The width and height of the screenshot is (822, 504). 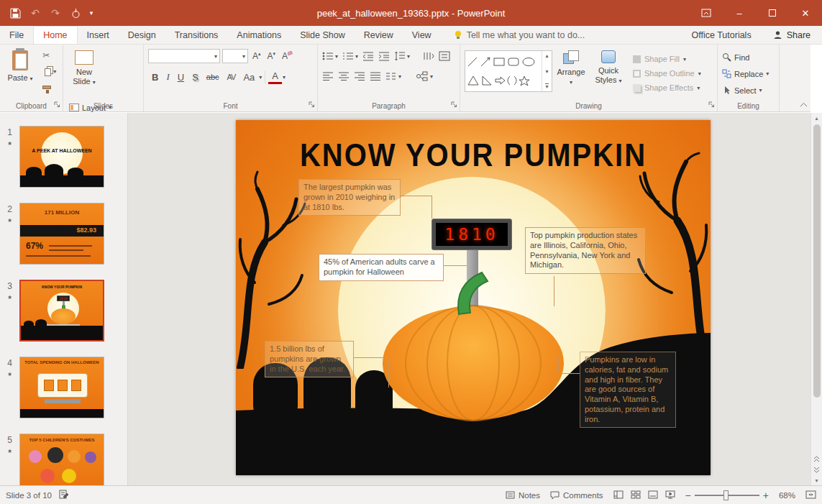 I want to click on slide-thumbnail-4: 4 ★ TOTAL SPENDING ON HALLOWEEN, so click(x=63, y=388).